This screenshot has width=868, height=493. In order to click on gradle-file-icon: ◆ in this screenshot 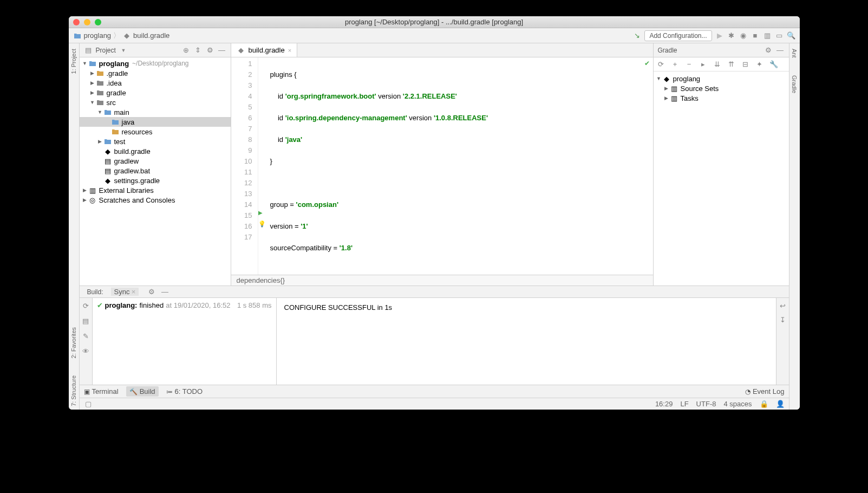, I will do `click(241, 50)`.